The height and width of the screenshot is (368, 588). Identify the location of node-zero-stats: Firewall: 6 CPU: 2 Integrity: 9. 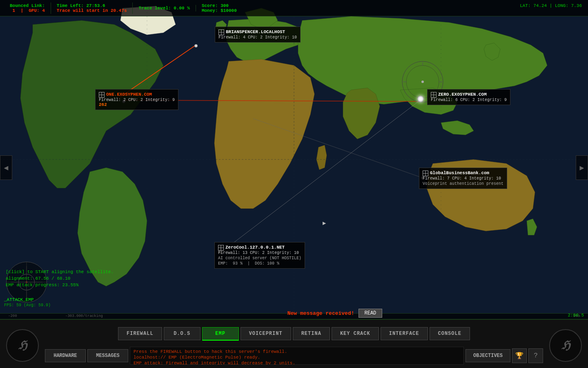
(469, 100).